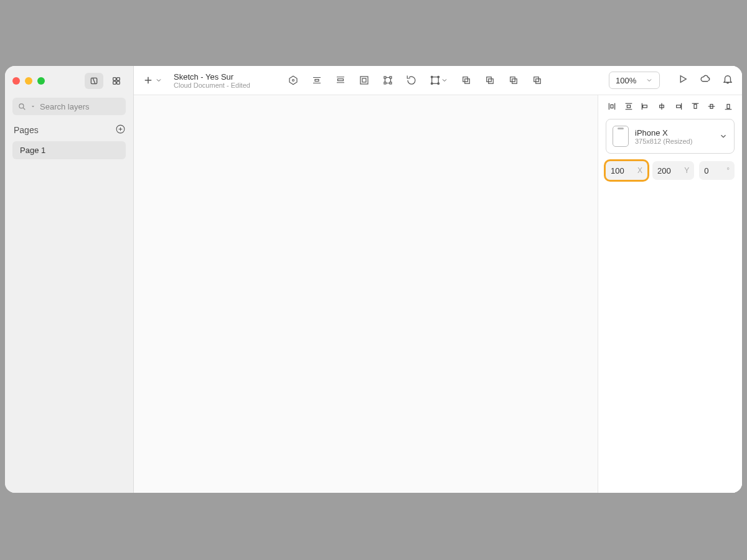 Image resolution: width=747 pixels, height=560 pixels. What do you see at coordinates (293, 80) in the screenshot?
I see `create-symbol-button` at bounding box center [293, 80].